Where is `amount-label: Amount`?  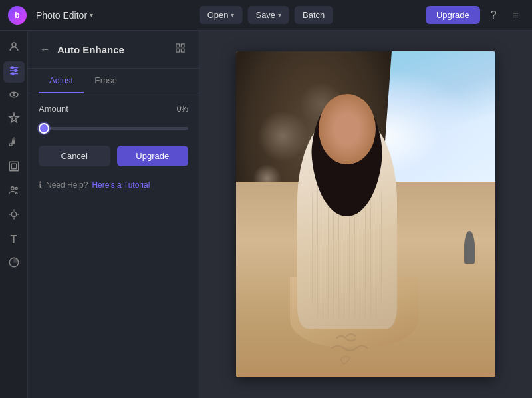 amount-label: Amount is located at coordinates (53, 109).